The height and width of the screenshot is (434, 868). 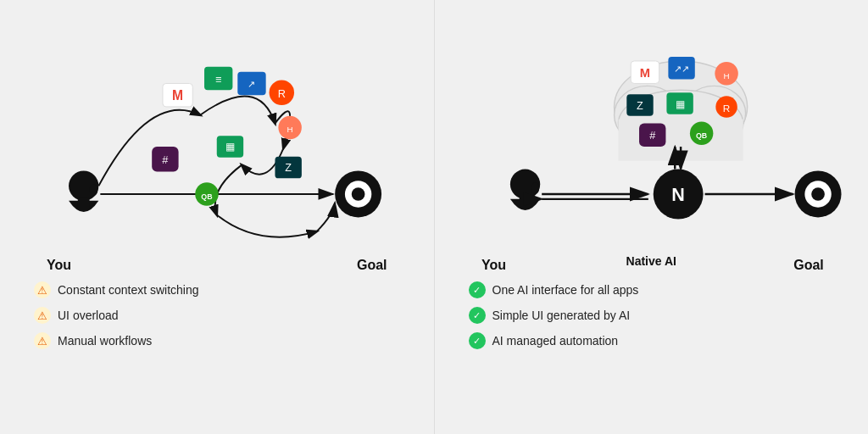 What do you see at coordinates (217, 341) in the screenshot?
I see `left-feature-3: ⚠ Manual workflows` at bounding box center [217, 341].